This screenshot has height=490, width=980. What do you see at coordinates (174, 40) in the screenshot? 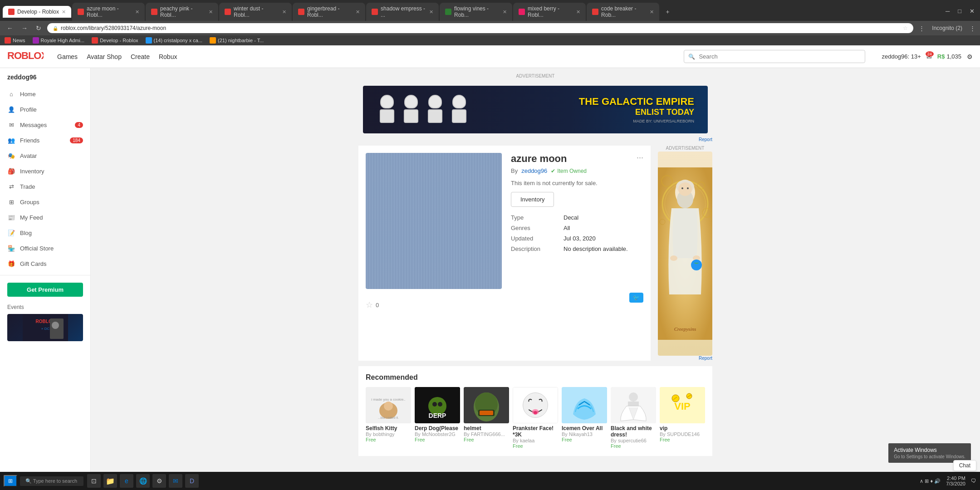
I see `bookmark-cristal: (14) cristalpony x ca...` at bounding box center [174, 40].